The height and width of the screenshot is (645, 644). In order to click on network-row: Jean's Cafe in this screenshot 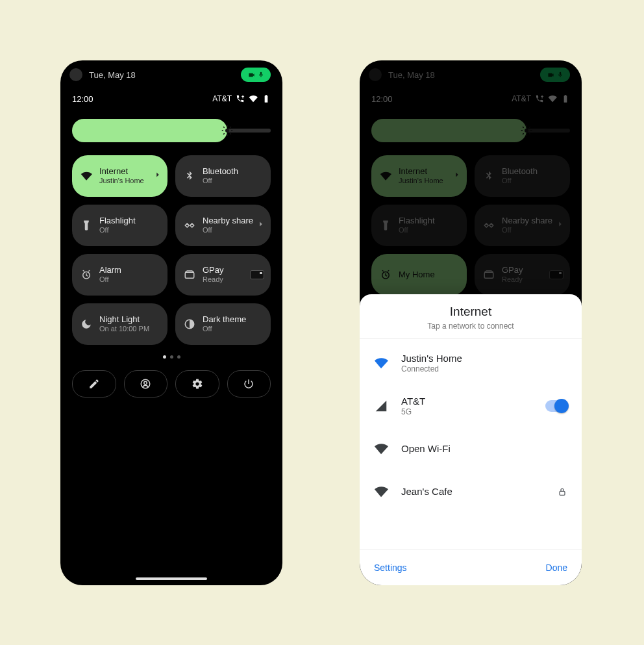, I will do `click(471, 492)`.